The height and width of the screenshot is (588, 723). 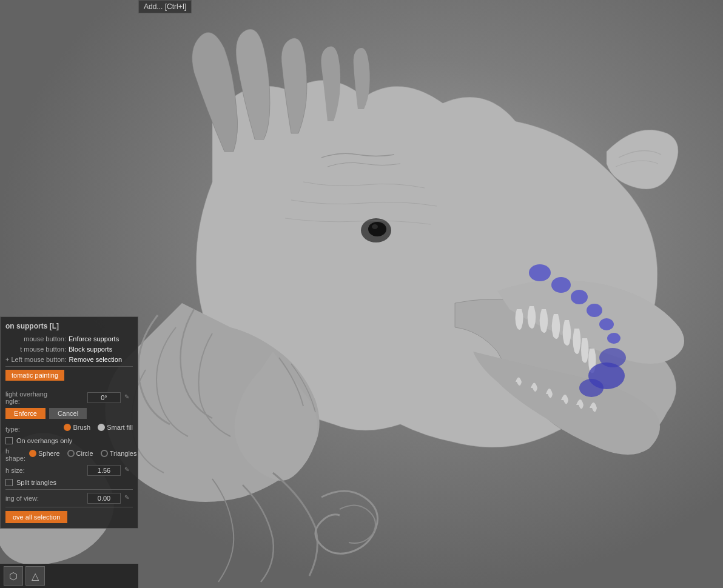 What do you see at coordinates (69, 455) in the screenshot?
I see `shape-row: h shape: Sphere Circle Triangles` at bounding box center [69, 455].